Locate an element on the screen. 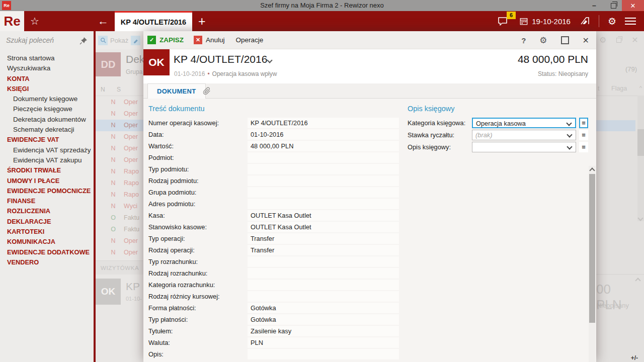 The height and width of the screenshot is (362, 644). scroll-up-icon is located at coordinates (592, 170).